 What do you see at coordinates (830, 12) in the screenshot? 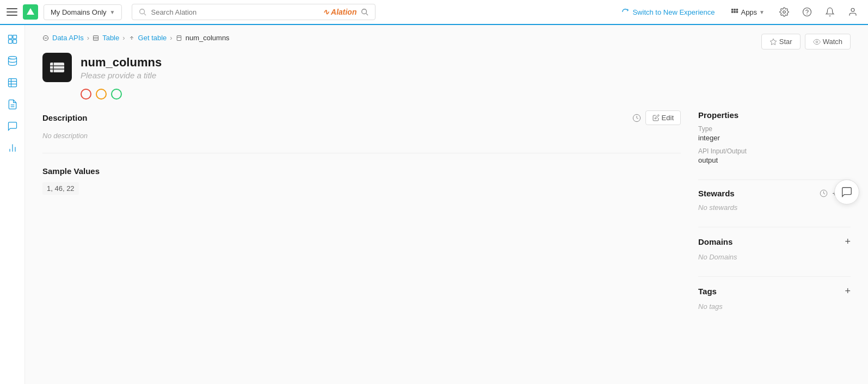
I see `notifications-button` at bounding box center [830, 12].